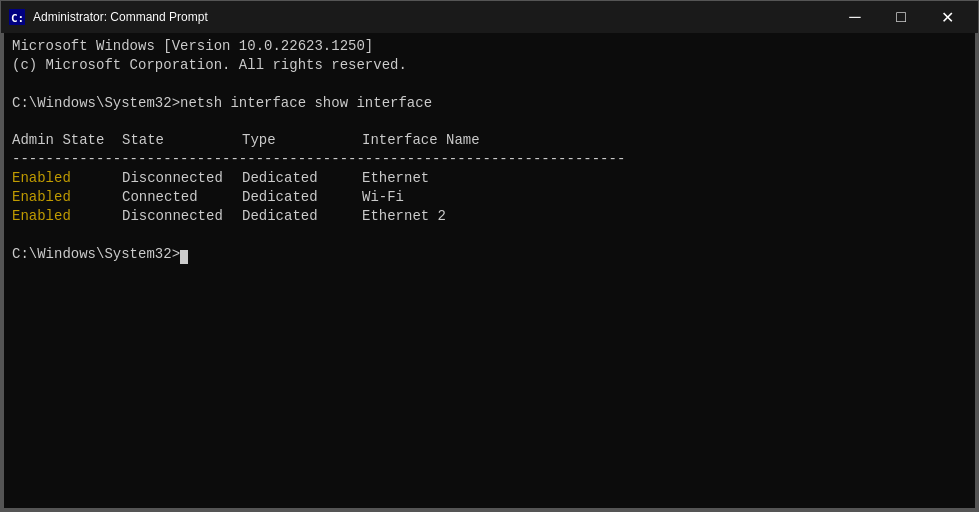 The width and height of the screenshot is (979, 512). What do you see at coordinates (490, 17) in the screenshot?
I see `title-bar: C: Administrator: Command Prompt ─ □ ✕` at bounding box center [490, 17].